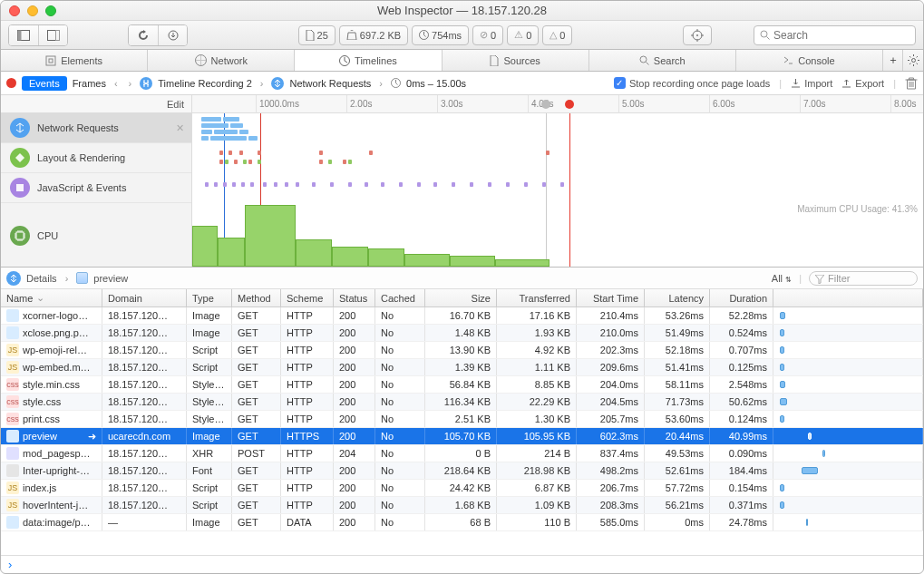  What do you see at coordinates (677, 384) in the screenshot?
I see `cell-latency: 58.11ms` at bounding box center [677, 384].